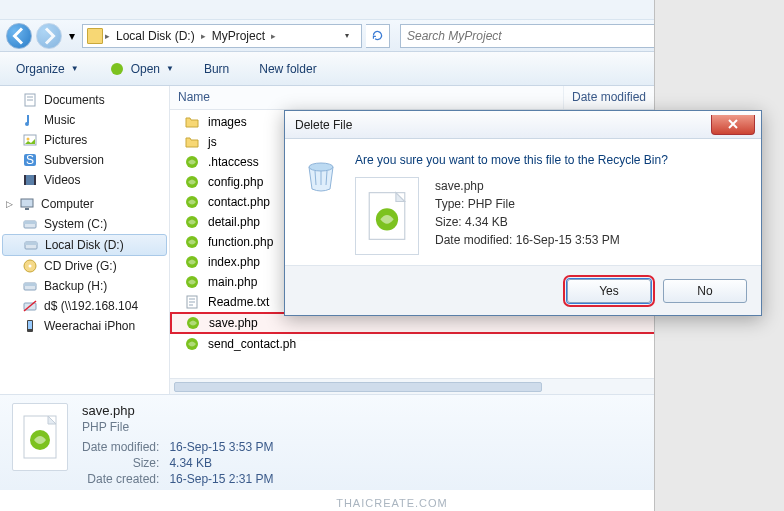  What do you see at coordinates (240, 242) in the screenshot?
I see `file-name: function.php` at bounding box center [240, 242].